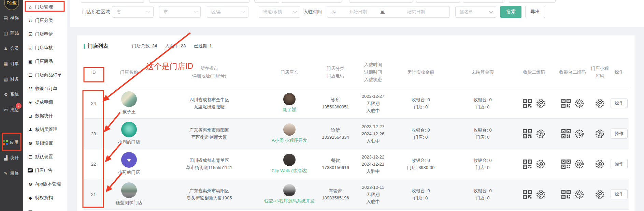 The image size is (644, 211). Describe the element at coordinates (45, 208) in the screenshot. I see `submenu-item-partial: ▣` at that location.